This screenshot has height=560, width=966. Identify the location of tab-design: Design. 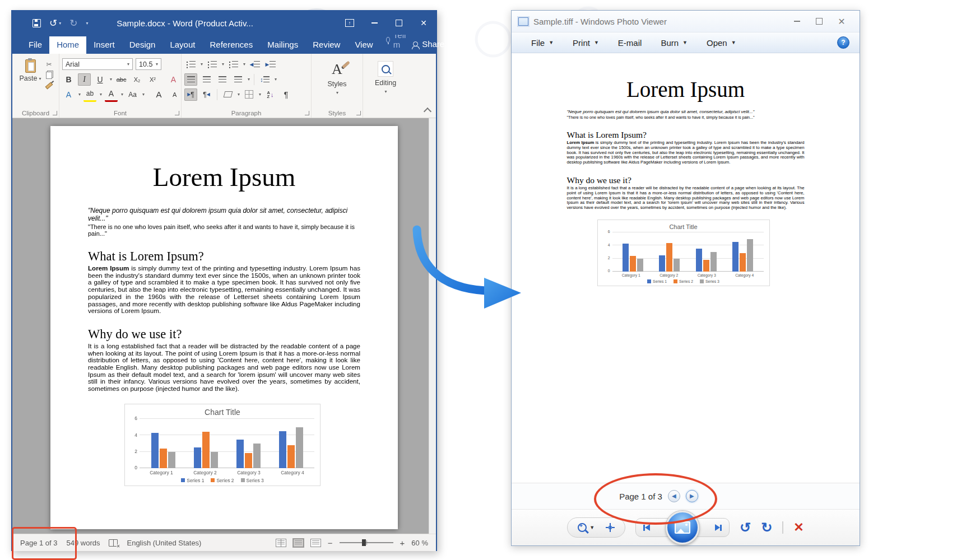
(142, 45).